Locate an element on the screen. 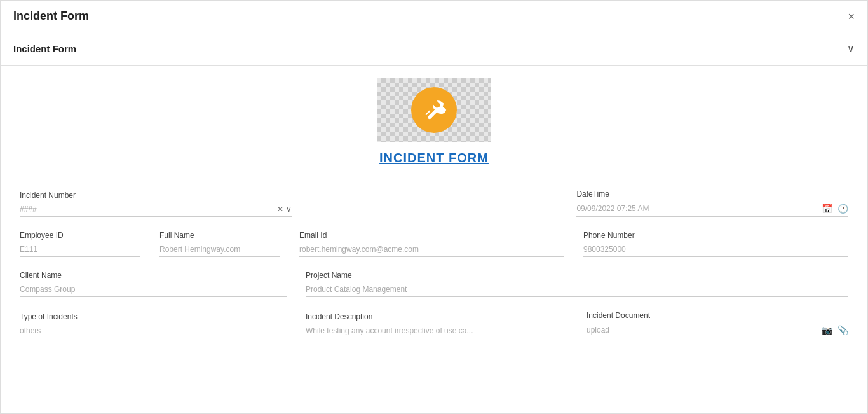  incident-number-field: Incident Number #### ✕ ∨ is located at coordinates (165, 204).